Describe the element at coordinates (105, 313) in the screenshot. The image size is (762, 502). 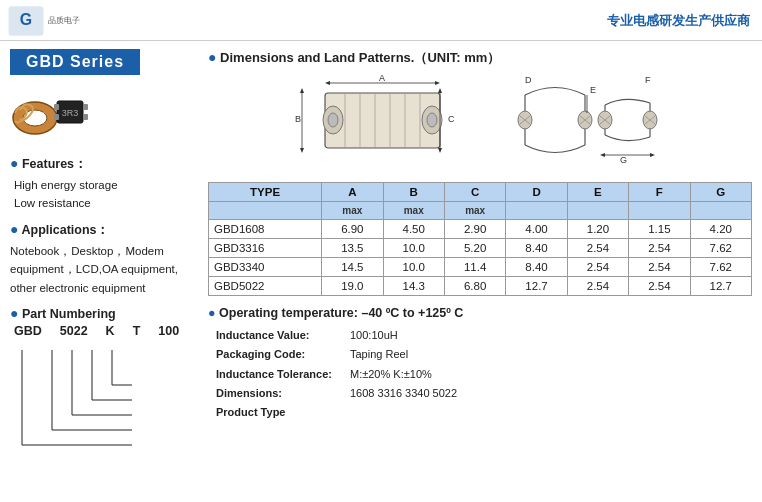
I see `part-numbering-title: ● Part Numbering` at that location.